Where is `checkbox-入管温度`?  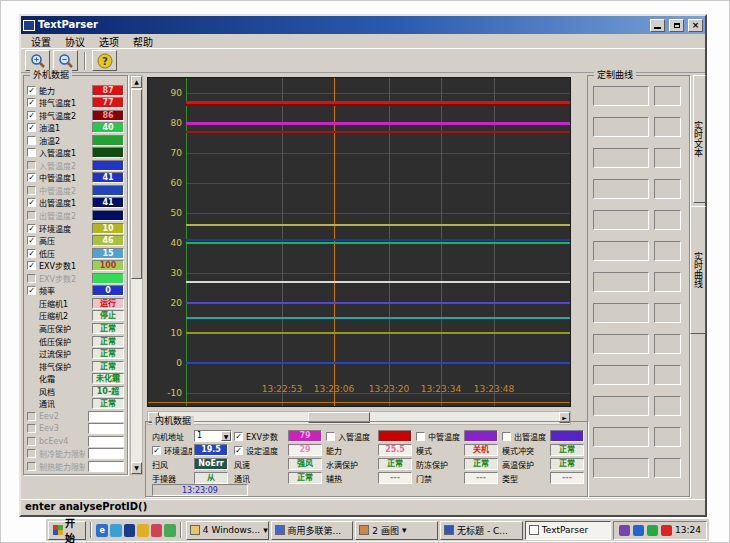 checkbox-入管温度 is located at coordinates (330, 436).